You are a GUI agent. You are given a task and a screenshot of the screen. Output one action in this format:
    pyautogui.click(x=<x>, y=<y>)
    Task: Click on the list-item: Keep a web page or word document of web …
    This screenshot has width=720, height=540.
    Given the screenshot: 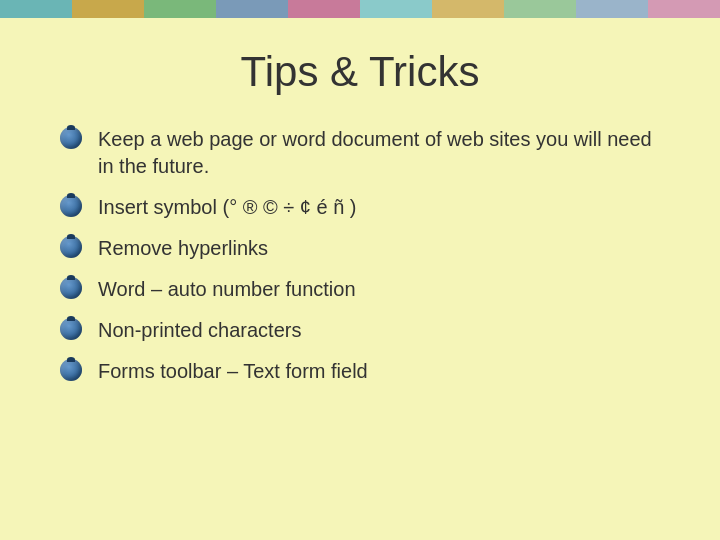 What is the action you would take?
    pyautogui.click(x=360, y=153)
    